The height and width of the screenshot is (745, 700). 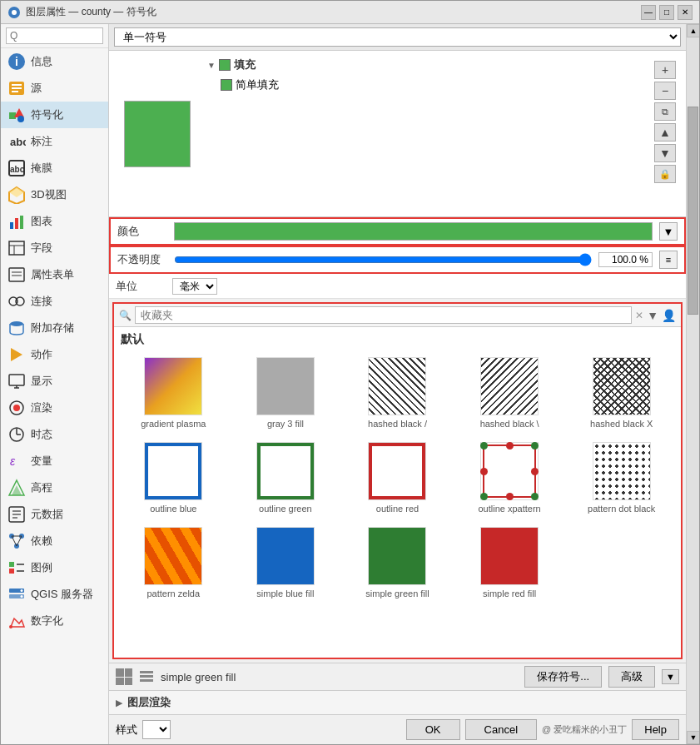 What do you see at coordinates (17, 435) in the screenshot?
I see `temporal-icon` at bounding box center [17, 435].